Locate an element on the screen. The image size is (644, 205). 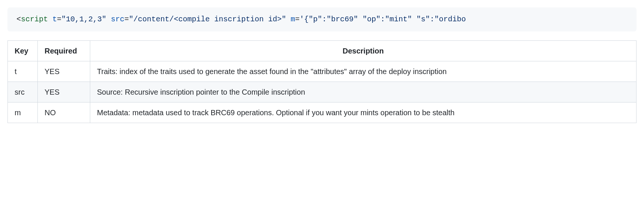
cell-description: Source: Recursive inscription pointer to… is located at coordinates (363, 92).